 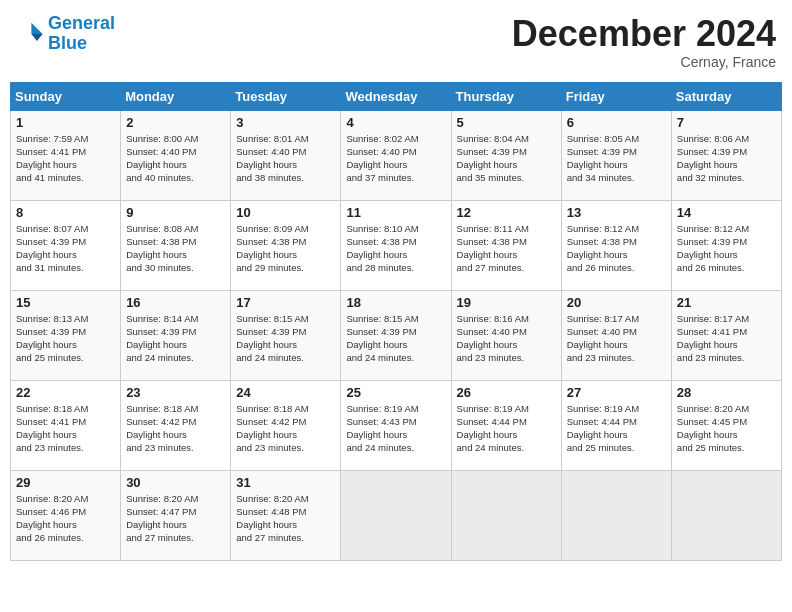 I want to click on day-number: 15, so click(x=66, y=302).